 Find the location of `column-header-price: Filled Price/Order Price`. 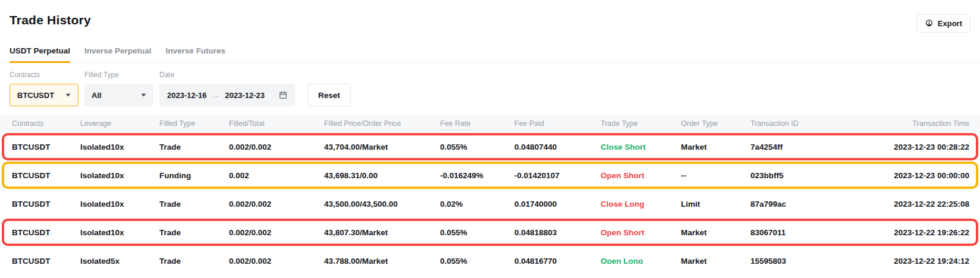

column-header-price: Filled Price/Order Price is located at coordinates (382, 124).